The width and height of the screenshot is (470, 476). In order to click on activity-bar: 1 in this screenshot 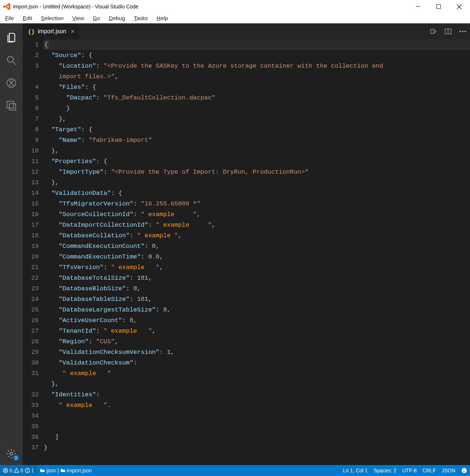, I will do `click(11, 244)`.